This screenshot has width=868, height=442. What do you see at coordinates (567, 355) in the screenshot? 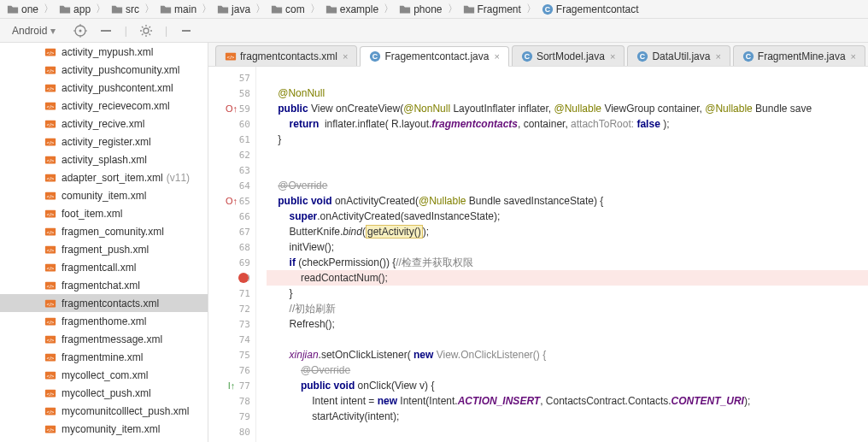
I see `code-line: xinjian.setOnClickListener( new View.OnC…` at bounding box center [567, 355].